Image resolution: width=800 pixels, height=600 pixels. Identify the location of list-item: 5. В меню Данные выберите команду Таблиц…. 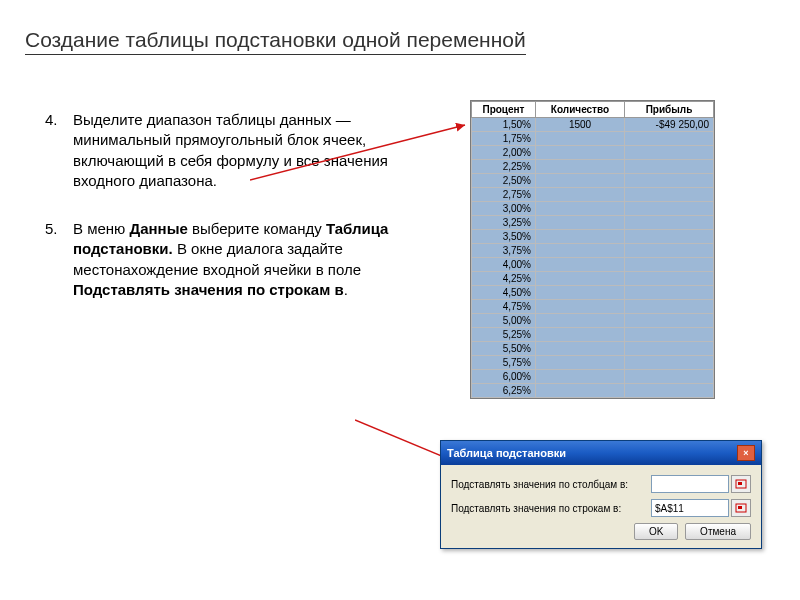
(220, 260).